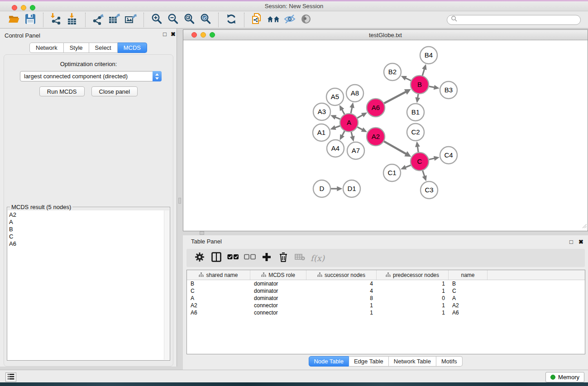 The image size is (588, 386). What do you see at coordinates (202, 233) in the screenshot?
I see `horizontal-splitter-handle` at bounding box center [202, 233].